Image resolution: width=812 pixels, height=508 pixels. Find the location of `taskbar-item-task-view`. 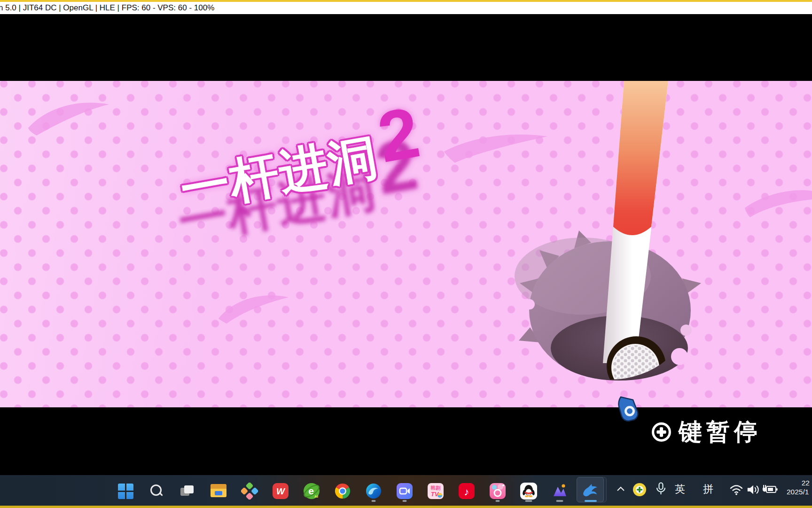

taskbar-item-task-view is located at coordinates (187, 491).